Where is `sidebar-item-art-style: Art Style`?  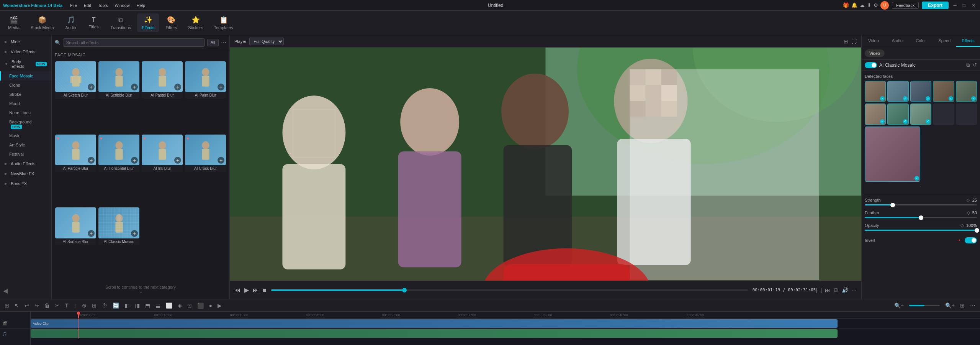
sidebar-item-art-style: Art Style is located at coordinates (26, 145).